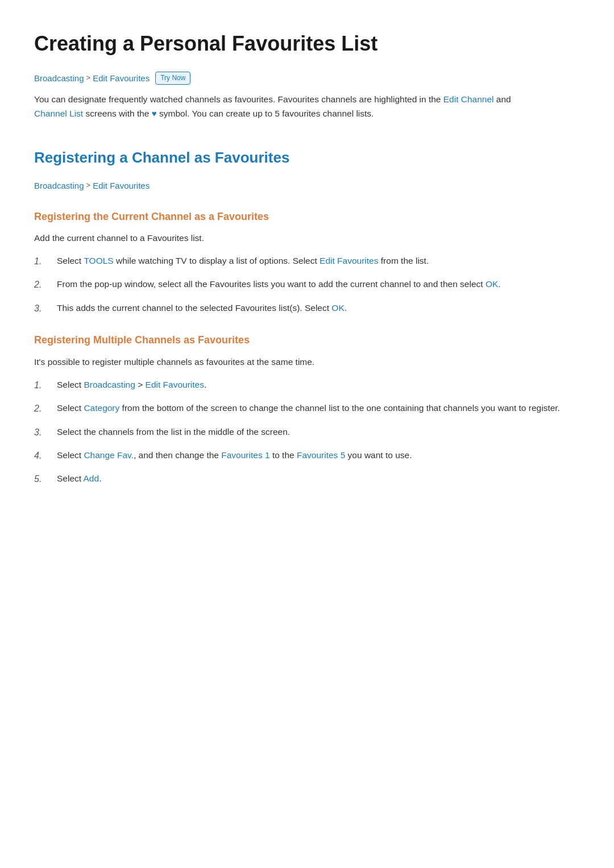  What do you see at coordinates (492, 284) in the screenshot?
I see `ok-link-s1: OK` at bounding box center [492, 284].